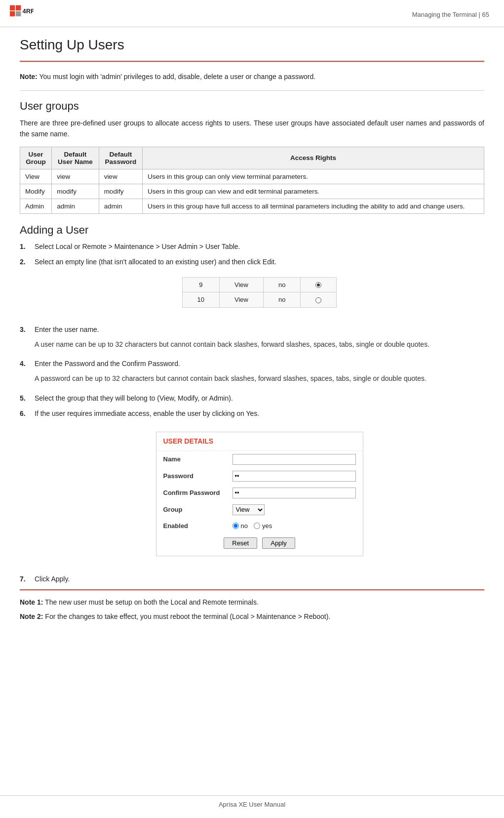 Image resolution: width=504 pixels, height=818 pixels. What do you see at coordinates (36, 206) in the screenshot?
I see `cell-group: Admin` at bounding box center [36, 206].